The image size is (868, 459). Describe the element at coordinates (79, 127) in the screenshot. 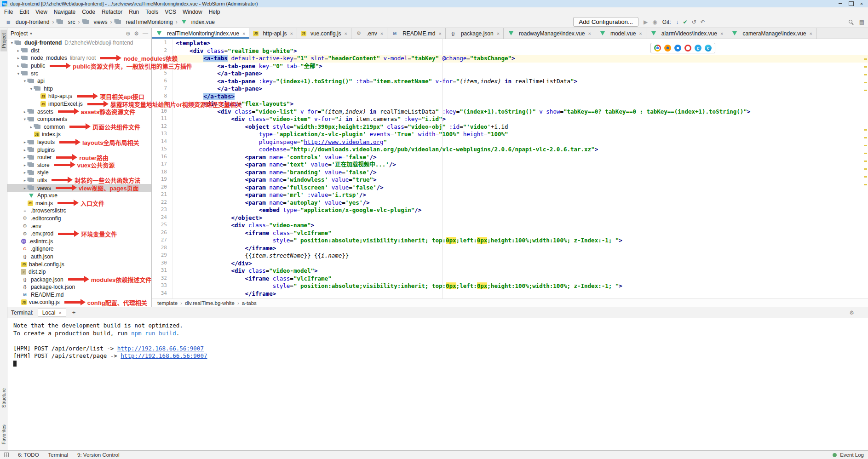

I see `tree-item-common: ▸common页面公共组件文件` at that location.